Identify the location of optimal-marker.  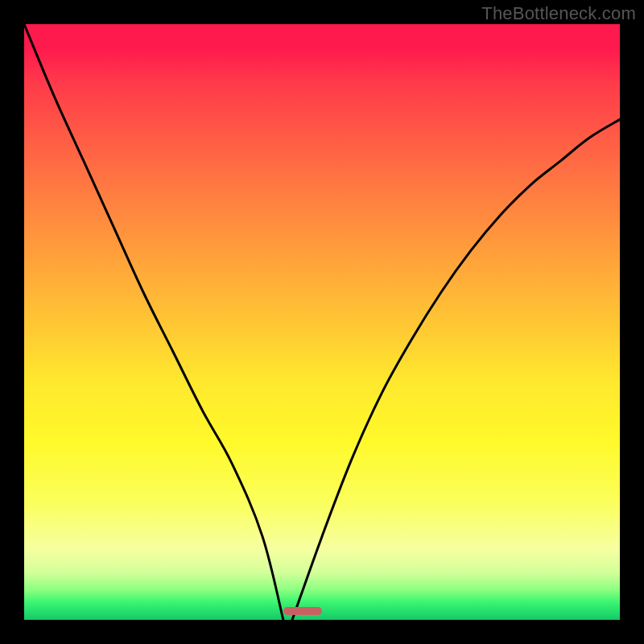
(303, 611).